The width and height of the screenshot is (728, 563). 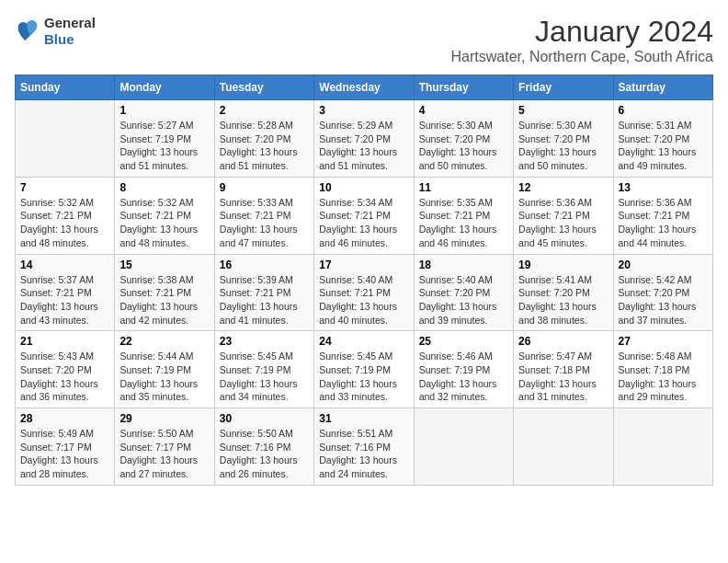 What do you see at coordinates (563, 293) in the screenshot?
I see `calendar-cell: 19Sunrise: 5:41 AM Sunset: 7:20 PM Dayli…` at bounding box center [563, 293].